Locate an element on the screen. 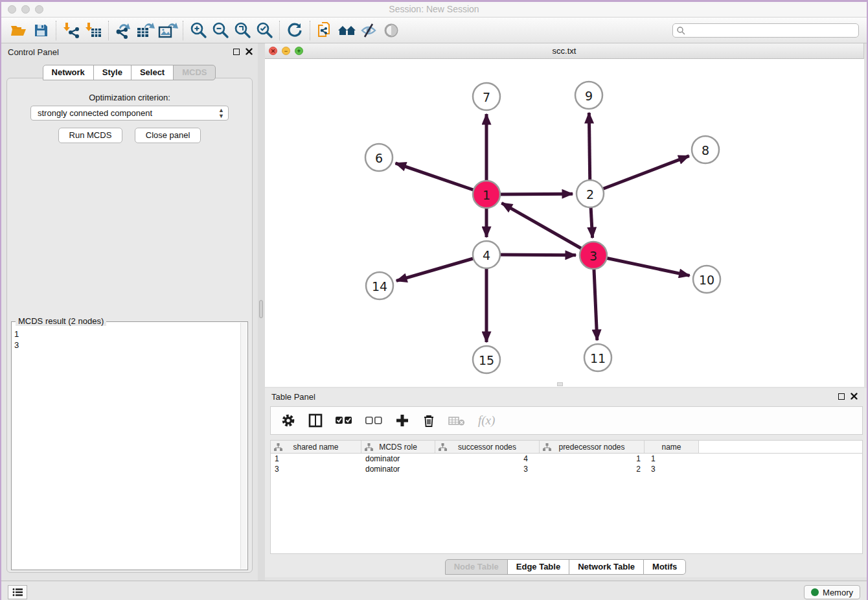  cell-successor-nodes: 4 is located at coordinates (487, 459).